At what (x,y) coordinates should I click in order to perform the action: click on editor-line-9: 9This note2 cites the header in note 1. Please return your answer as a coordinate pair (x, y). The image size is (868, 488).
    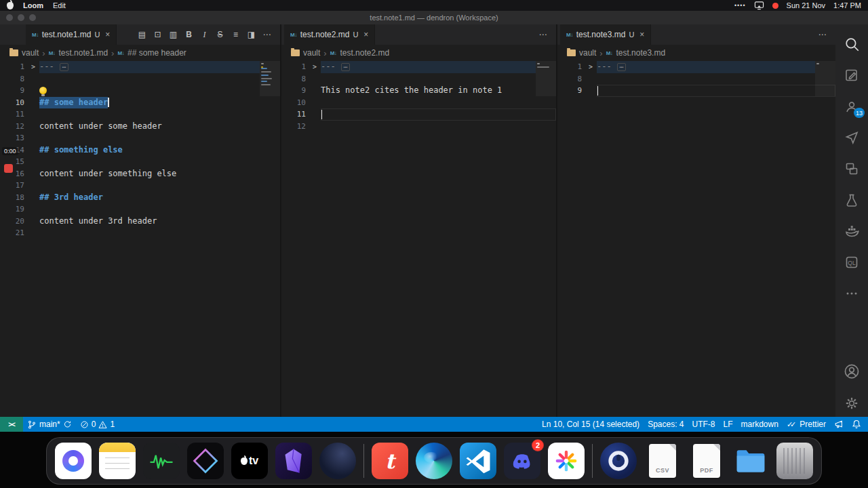
    Looking at the image, I should click on (419, 91).